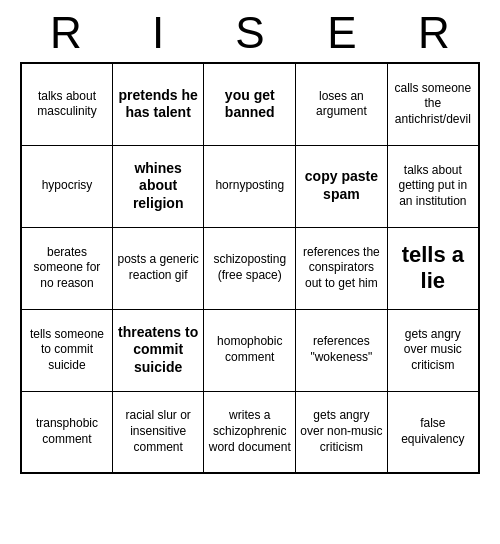 The image size is (500, 544). I want to click on cell-2-2: schizoposting (free space), so click(250, 268).